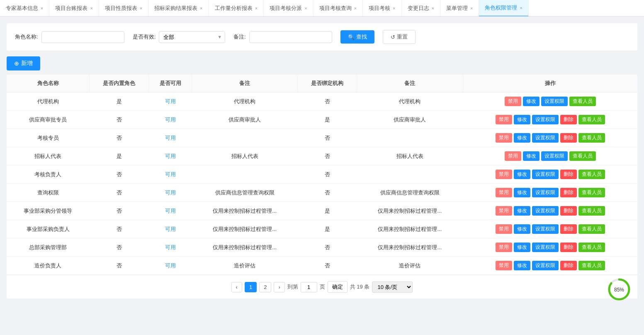 The height and width of the screenshot is (335, 644). What do you see at coordinates (357, 37) in the screenshot?
I see `search-button: 🔍 查找` at bounding box center [357, 37].